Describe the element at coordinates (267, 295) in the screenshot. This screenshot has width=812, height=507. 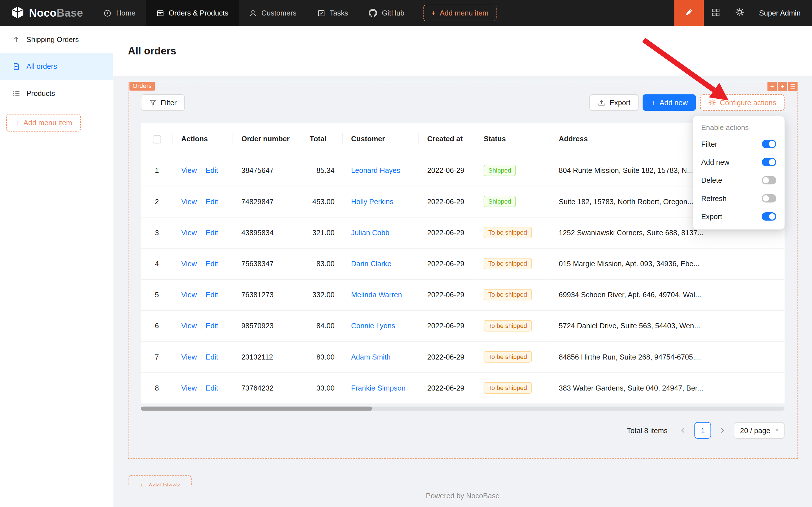
I see `order-number-cell: 76381273` at that location.